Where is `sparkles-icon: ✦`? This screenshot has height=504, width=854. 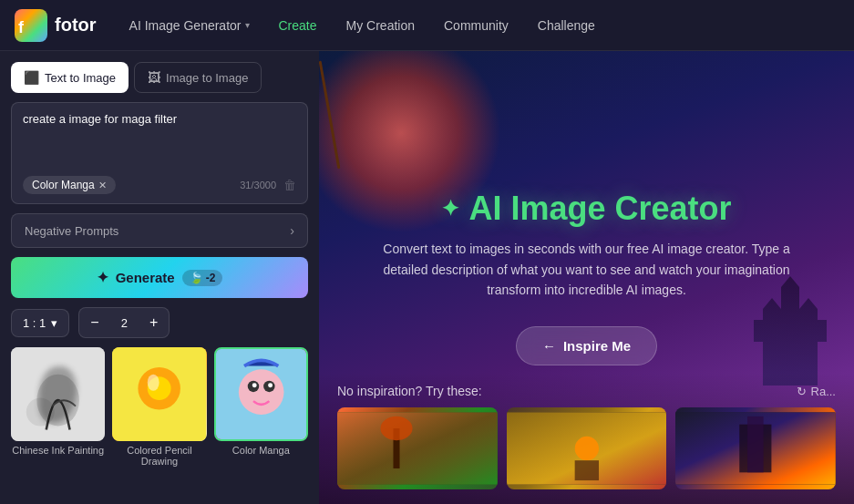
sparkles-icon: ✦ is located at coordinates (450, 209).